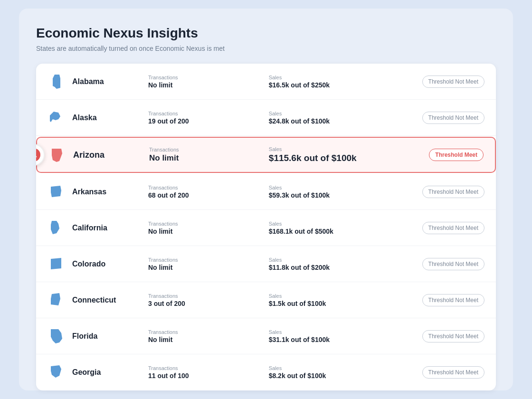  Describe the element at coordinates (57, 155) in the screenshot. I see `state-icon-arizona` at that location.